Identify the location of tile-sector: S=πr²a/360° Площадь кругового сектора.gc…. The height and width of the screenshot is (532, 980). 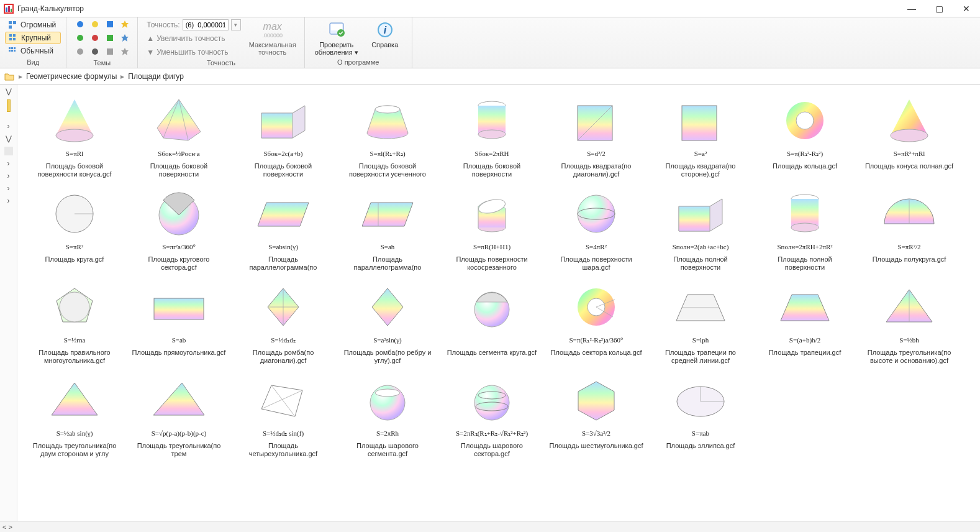
(179, 229).